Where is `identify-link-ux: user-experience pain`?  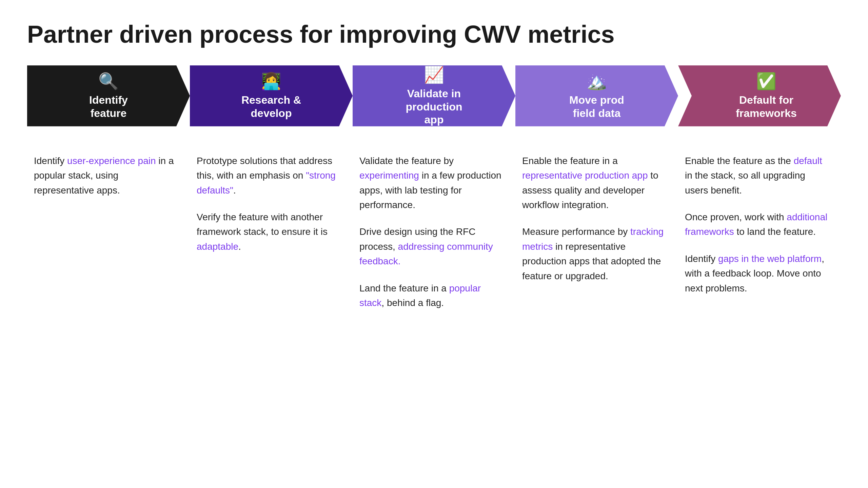 identify-link-ux: user-experience pain is located at coordinates (112, 161).